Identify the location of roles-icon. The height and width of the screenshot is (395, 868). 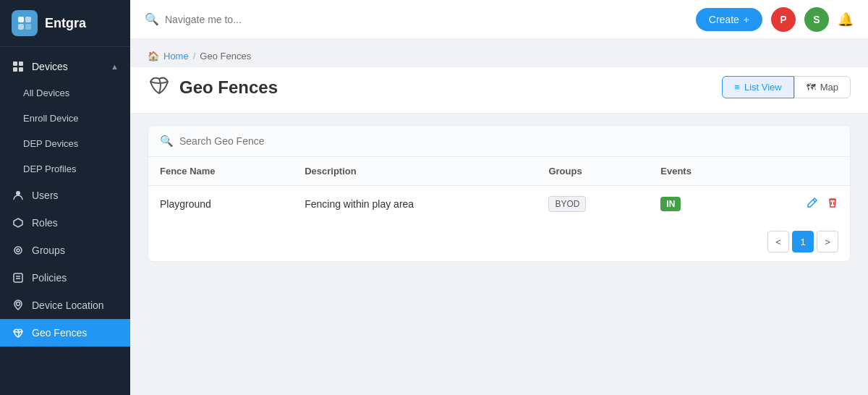
(18, 223).